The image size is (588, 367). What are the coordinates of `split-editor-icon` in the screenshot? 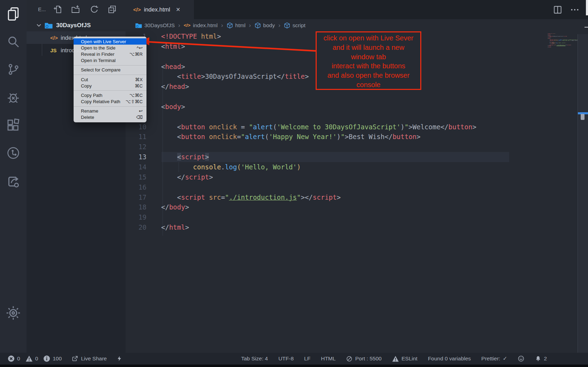 It's located at (558, 10).